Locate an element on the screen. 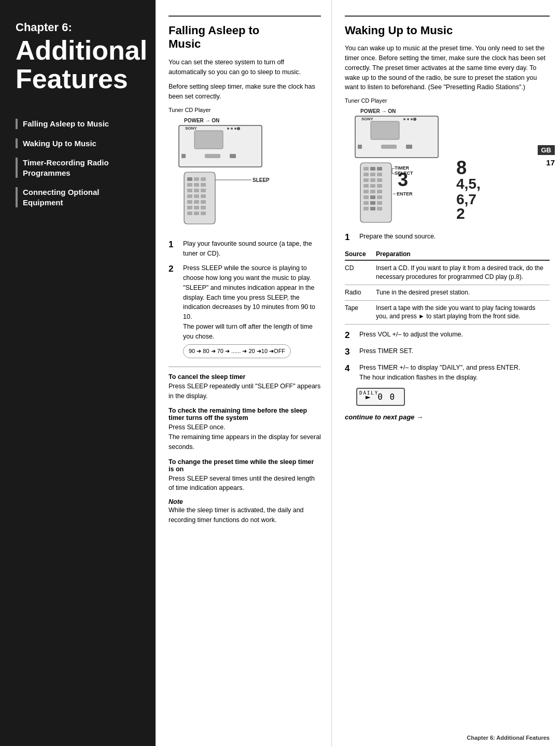 The width and height of the screenshot is (560, 746). nav-list: Falling Asleep to Music Waking Up to Mus… is located at coordinates (78, 163).